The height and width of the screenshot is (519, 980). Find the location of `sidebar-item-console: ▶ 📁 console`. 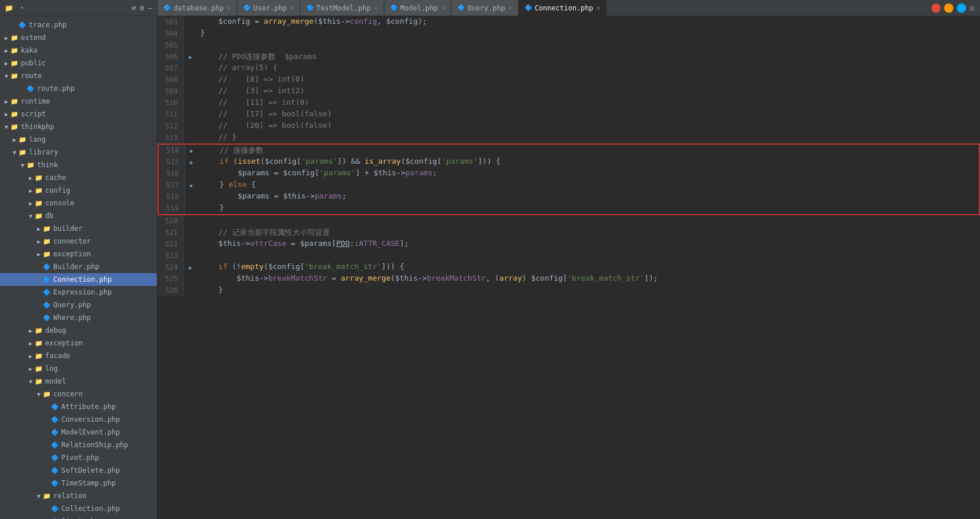

sidebar-item-console: ▶ 📁 console is located at coordinates (79, 203).